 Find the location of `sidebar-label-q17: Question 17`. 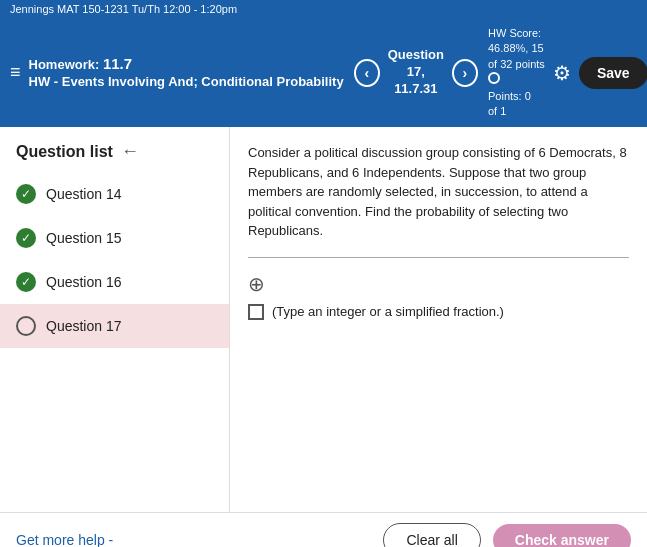

sidebar-label-q17: Question 17 is located at coordinates (84, 326).